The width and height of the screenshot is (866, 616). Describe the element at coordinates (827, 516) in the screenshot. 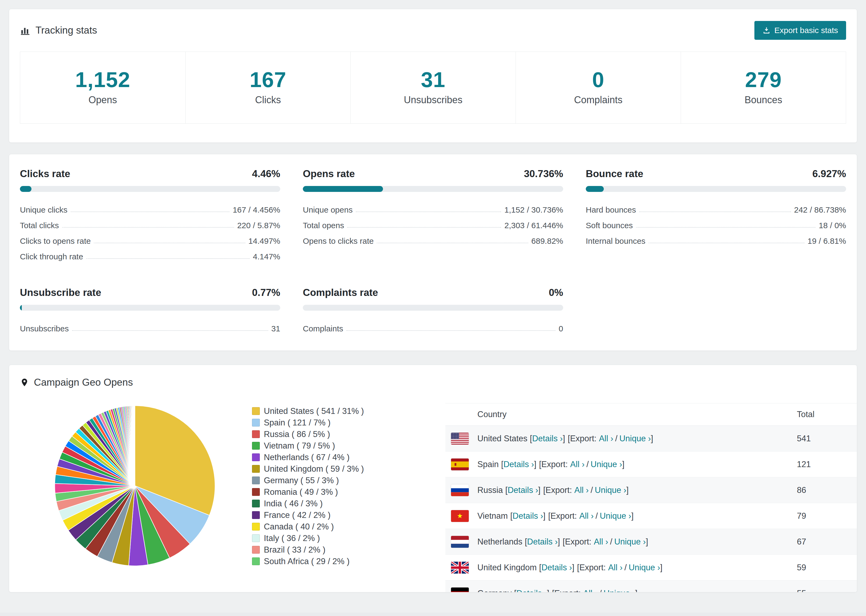

I see `country-total: 79` at that location.